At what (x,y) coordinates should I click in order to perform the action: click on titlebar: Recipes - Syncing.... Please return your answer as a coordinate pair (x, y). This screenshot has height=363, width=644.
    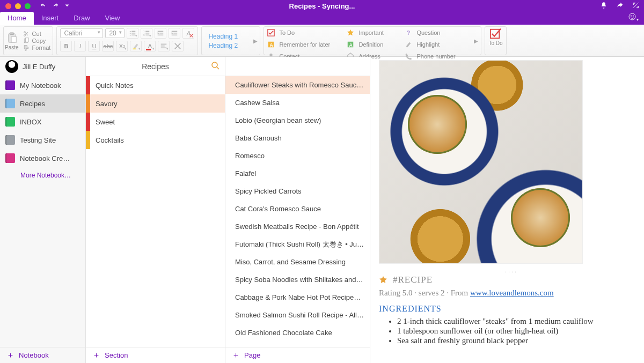
    Looking at the image, I should click on (322, 6).